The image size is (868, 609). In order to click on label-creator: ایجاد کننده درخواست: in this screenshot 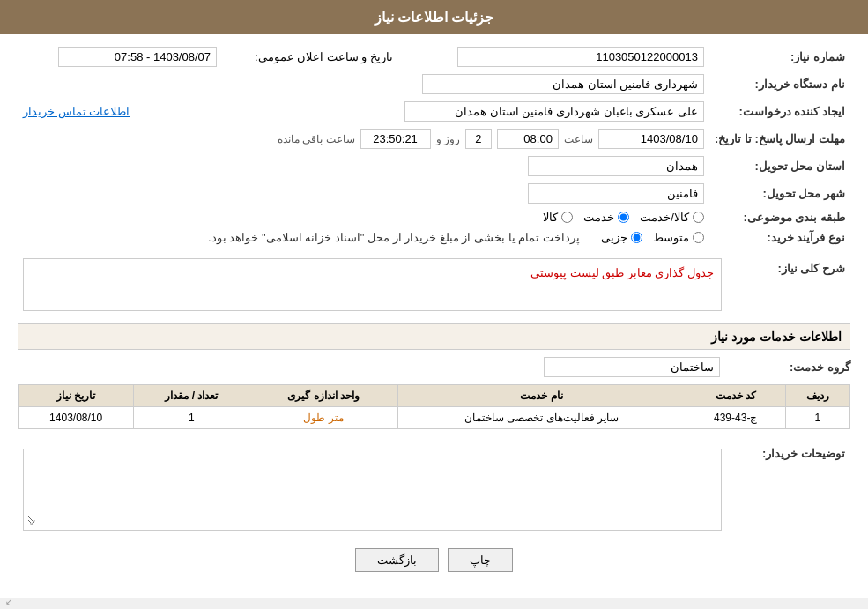, I will do `click(780, 111)`.